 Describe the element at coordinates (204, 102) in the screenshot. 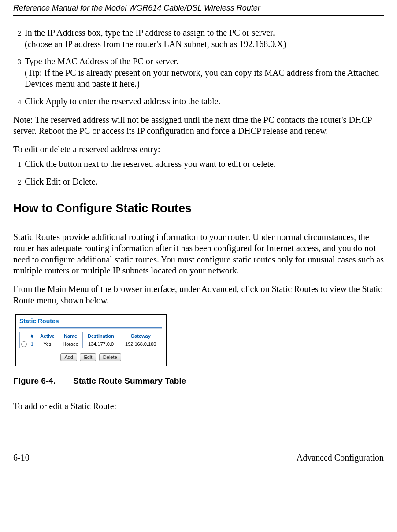

I see `step-a-4: Click Apply to enter the reserved addres…` at that location.